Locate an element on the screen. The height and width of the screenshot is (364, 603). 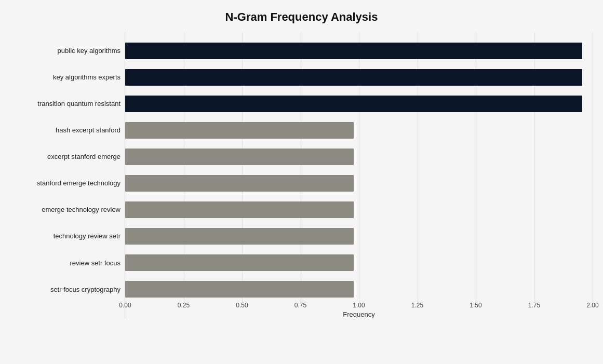
y-axis-label: stanford emerge technology is located at coordinates (79, 183).